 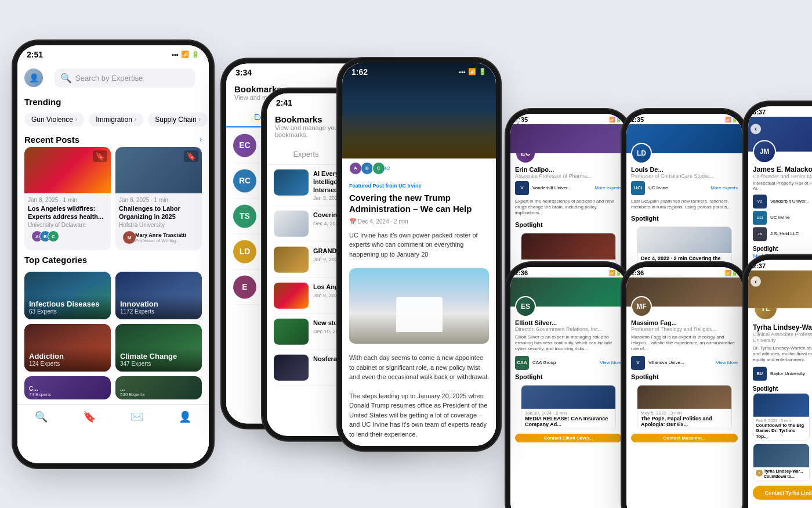 What do you see at coordinates (781, 431) in the screenshot?
I see `post-title-10-1: Countdown to the Big Game: Dr. Tyrha's T…` at bounding box center [781, 431].